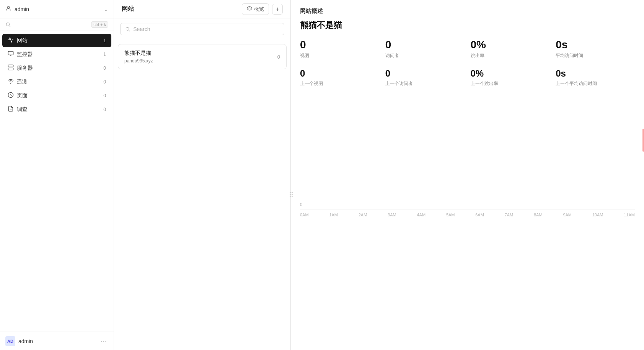  I want to click on stat-visitors-label: 访问者, so click(425, 56).